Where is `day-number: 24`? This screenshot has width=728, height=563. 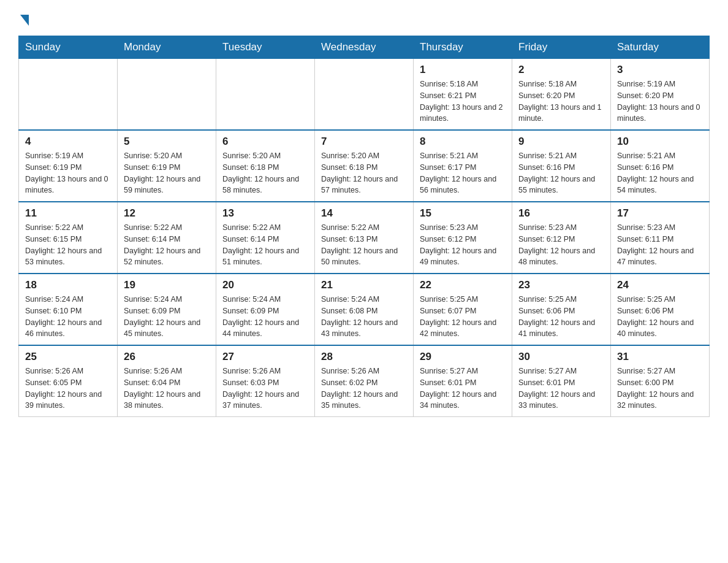
day-number: 24 is located at coordinates (660, 285).